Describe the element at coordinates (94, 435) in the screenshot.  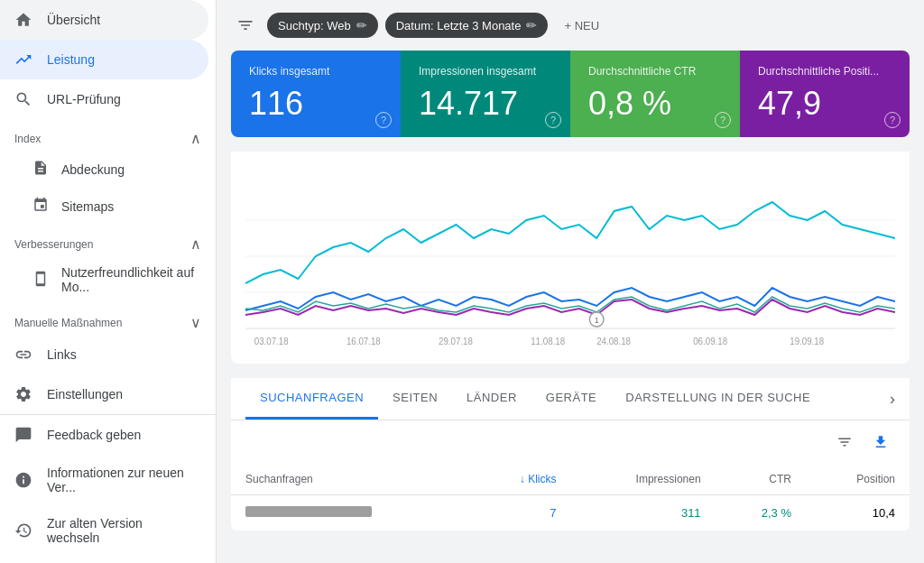
I see `sidebar-label-feedback: Feedback geben` at that location.